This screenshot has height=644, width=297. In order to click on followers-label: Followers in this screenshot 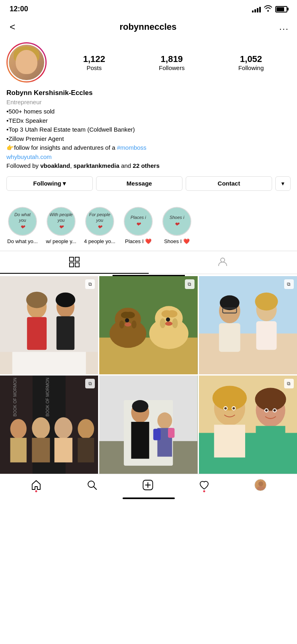, I will do `click(172, 68)`.